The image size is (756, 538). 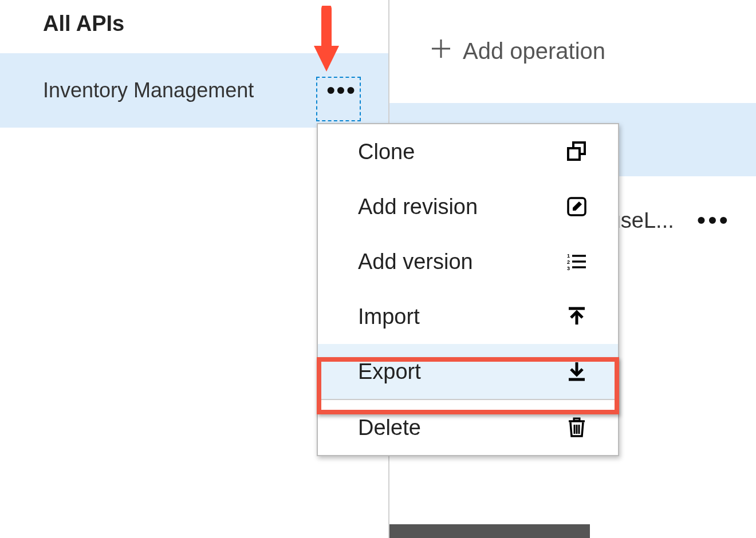 What do you see at coordinates (389, 372) in the screenshot?
I see `menu-item-label: Export` at bounding box center [389, 372].